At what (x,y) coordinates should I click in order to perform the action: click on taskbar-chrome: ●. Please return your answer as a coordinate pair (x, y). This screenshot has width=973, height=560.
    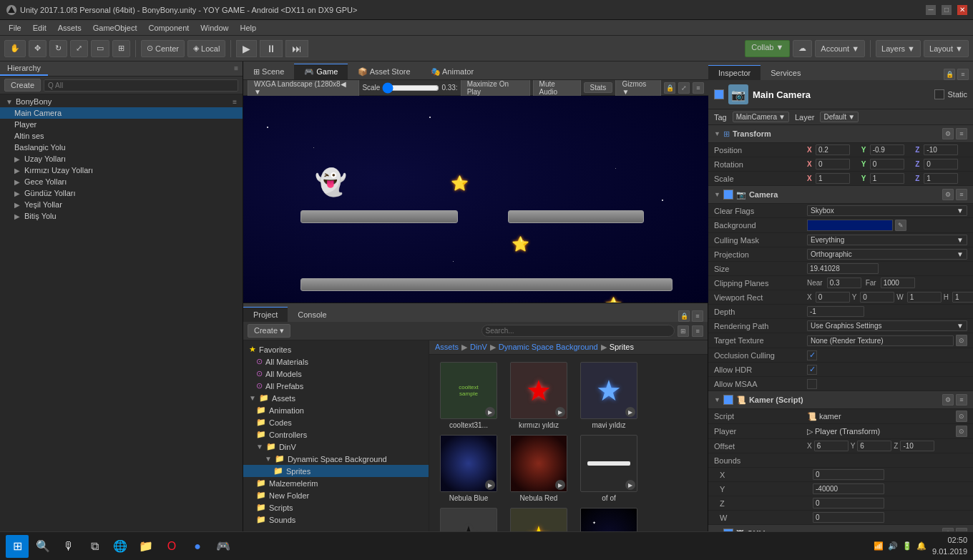
    Looking at the image, I should click on (197, 546).